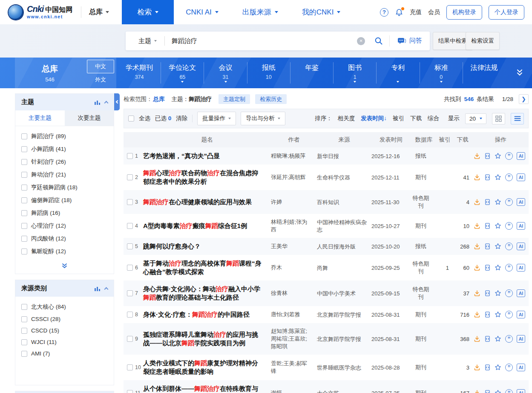 The image size is (532, 393). What do you see at coordinates (40, 118) in the screenshot?
I see `topic-tab-0: 主要主题` at bounding box center [40, 118].